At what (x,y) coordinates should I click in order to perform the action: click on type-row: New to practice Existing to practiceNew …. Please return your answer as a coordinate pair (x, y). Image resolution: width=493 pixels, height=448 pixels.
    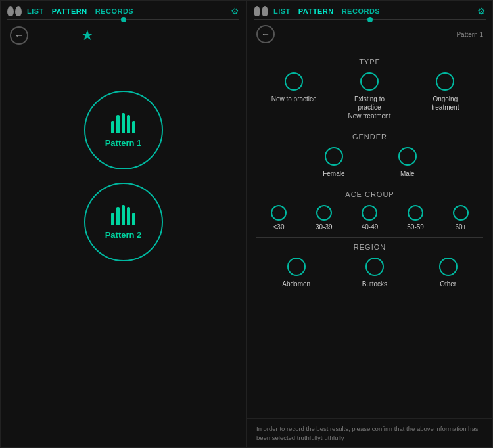
    Looking at the image, I should click on (369, 96).